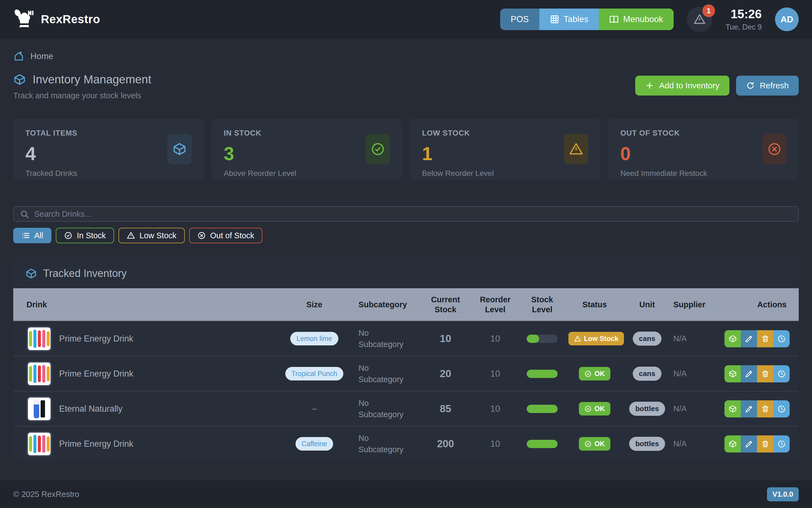 The width and height of the screenshot is (812, 508). What do you see at coordinates (643, 19) in the screenshot?
I see `nav-menubook-label: Menubook` at bounding box center [643, 19].